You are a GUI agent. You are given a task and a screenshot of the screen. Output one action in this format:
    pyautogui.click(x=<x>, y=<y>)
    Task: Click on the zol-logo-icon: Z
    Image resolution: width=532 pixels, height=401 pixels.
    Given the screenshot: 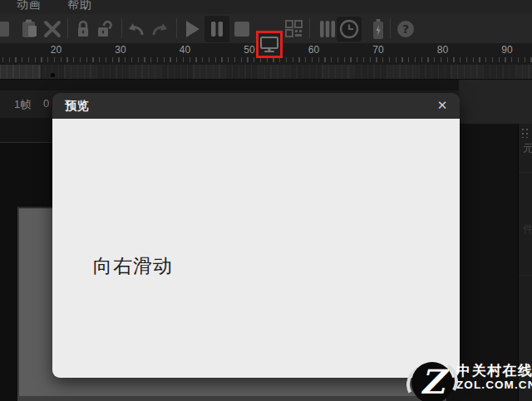 What is the action you would take?
    pyautogui.click(x=432, y=382)
    